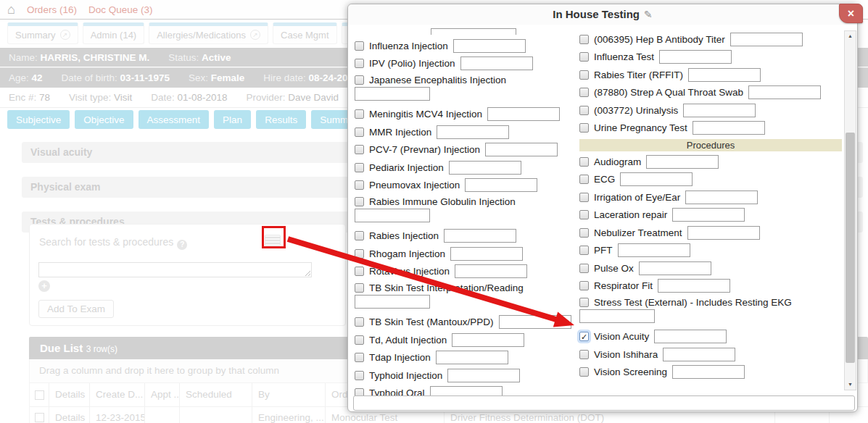 The width and height of the screenshot is (868, 423). I want to click on checkbox-vision-ishihara, so click(584, 355).